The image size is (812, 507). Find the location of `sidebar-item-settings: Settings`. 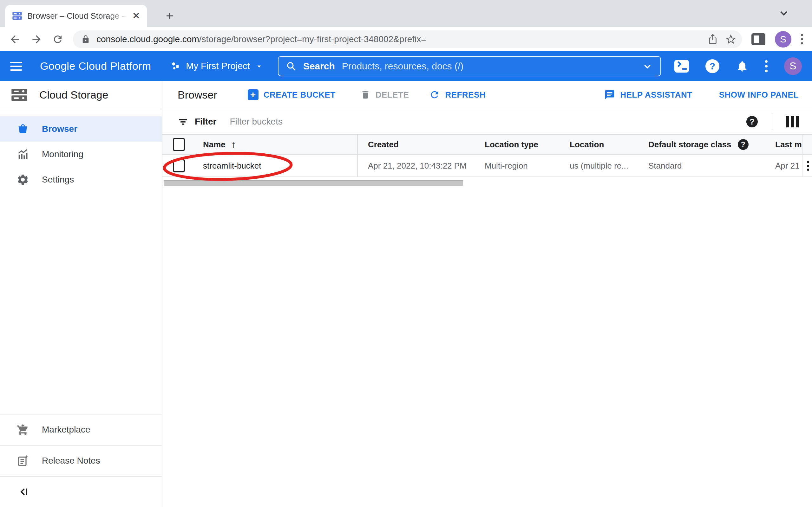

sidebar-item-settings: Settings is located at coordinates (81, 180).